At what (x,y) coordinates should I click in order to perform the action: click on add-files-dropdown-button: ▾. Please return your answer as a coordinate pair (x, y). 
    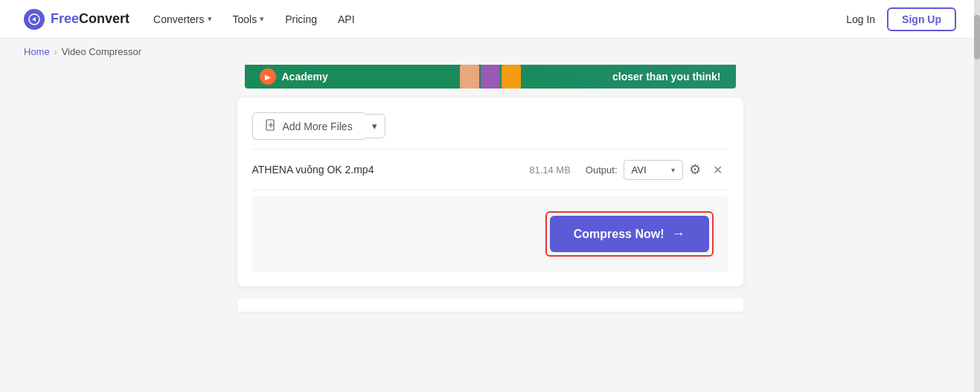
    Looking at the image, I should click on (375, 126).